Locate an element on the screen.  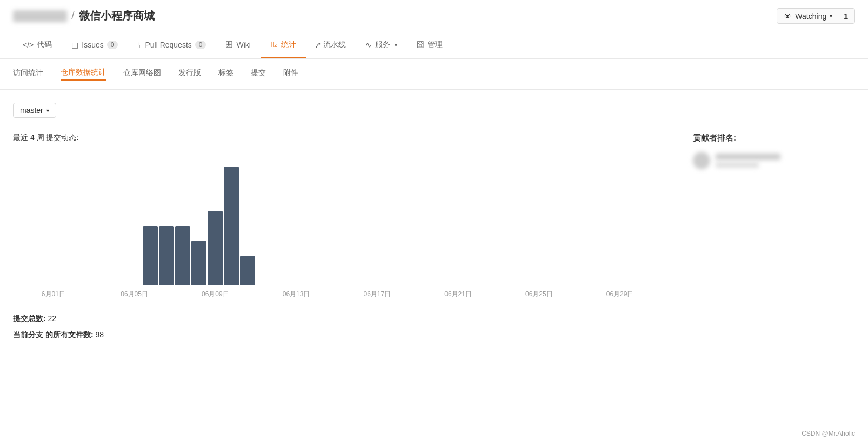
tab-pulls: ⑂ Pull Requests 0 is located at coordinates (172, 45).